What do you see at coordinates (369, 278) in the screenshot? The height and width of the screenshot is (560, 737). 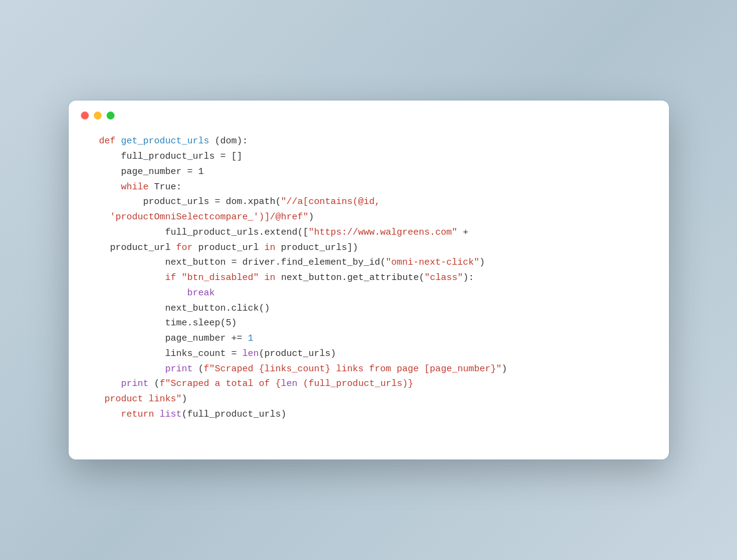 I see `code-line-10: if "btn_disabled" in next_button.get_att…` at bounding box center [369, 278].